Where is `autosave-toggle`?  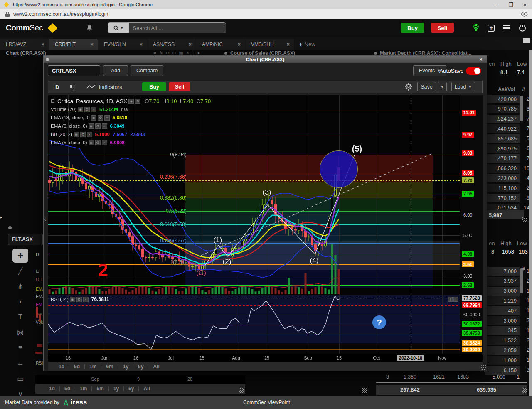
autosave-toggle is located at coordinates (474, 71).